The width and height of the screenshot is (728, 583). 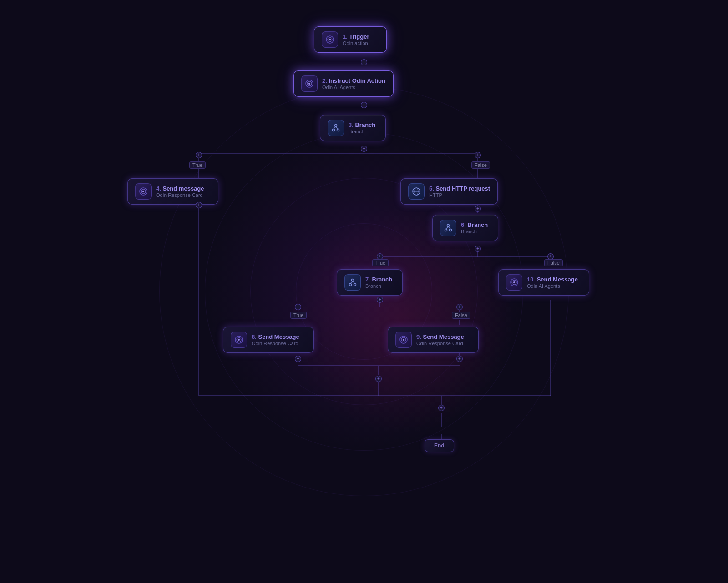 I want to click on branch6-number: 6., so click(x=463, y=225).